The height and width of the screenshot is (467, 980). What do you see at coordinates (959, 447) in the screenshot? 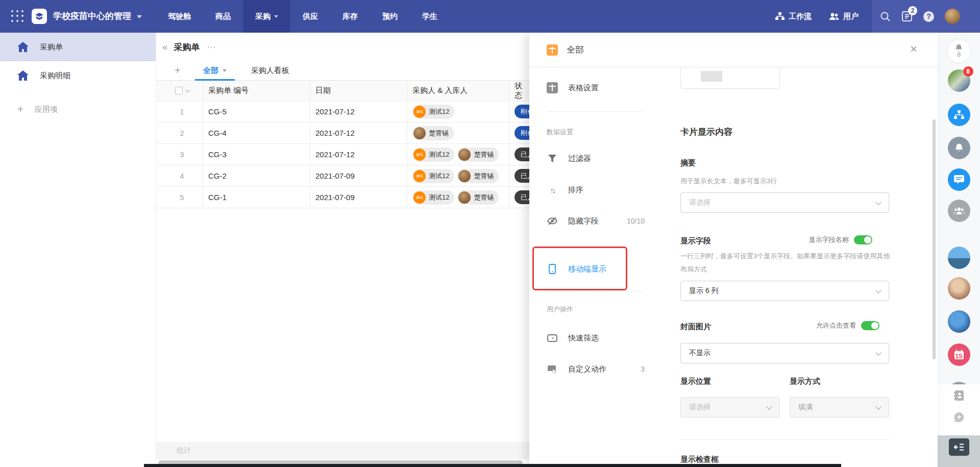
I see `collapse-panel-button` at bounding box center [959, 447].